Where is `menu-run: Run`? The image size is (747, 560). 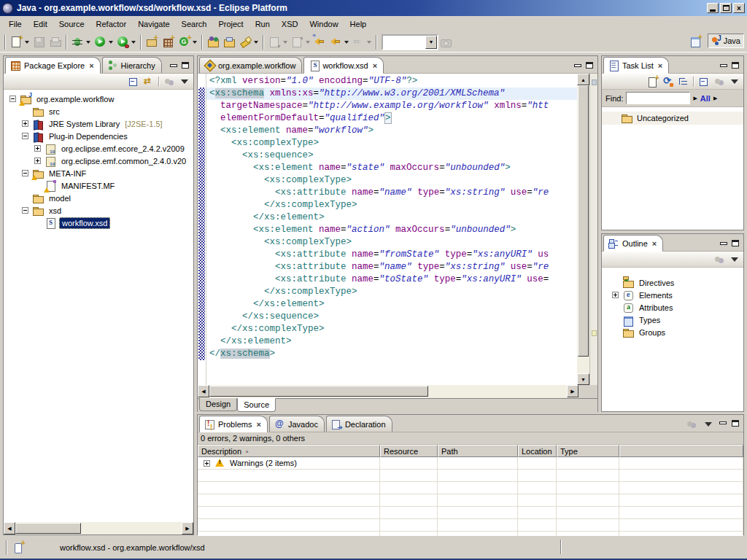 menu-run: Run is located at coordinates (263, 24).